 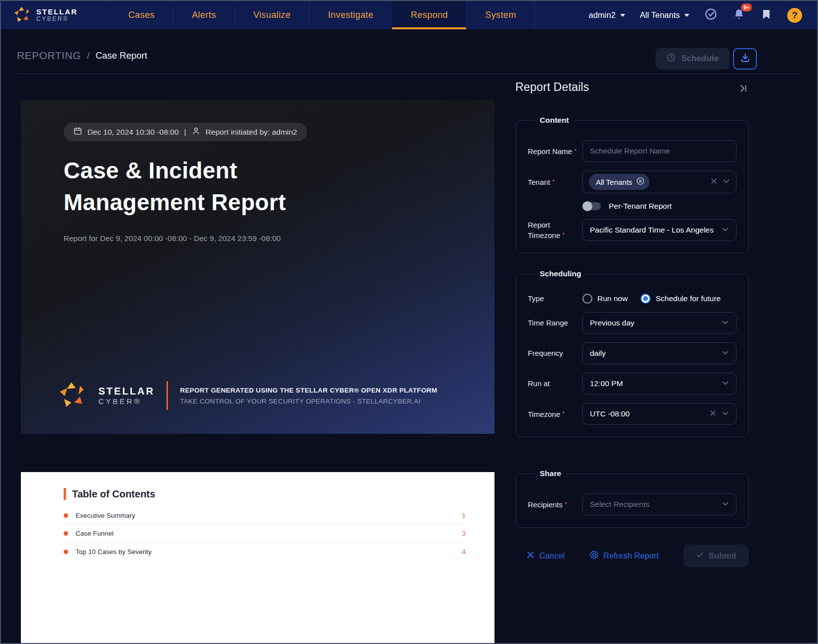 What do you see at coordinates (711, 15) in the screenshot?
I see `check-circle-icon` at bounding box center [711, 15].